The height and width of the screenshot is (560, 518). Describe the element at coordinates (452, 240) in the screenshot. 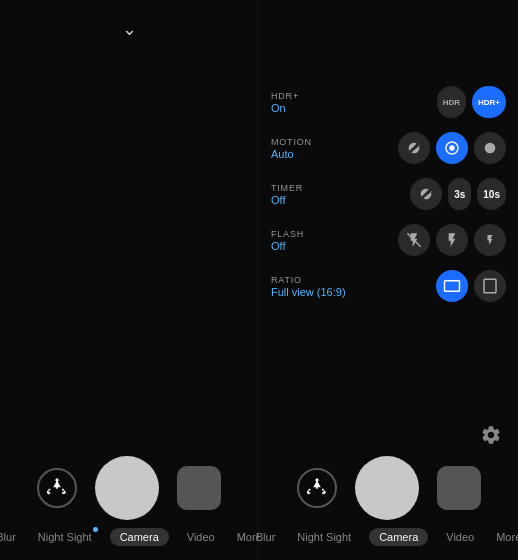

I see `flash-auto-button` at that location.